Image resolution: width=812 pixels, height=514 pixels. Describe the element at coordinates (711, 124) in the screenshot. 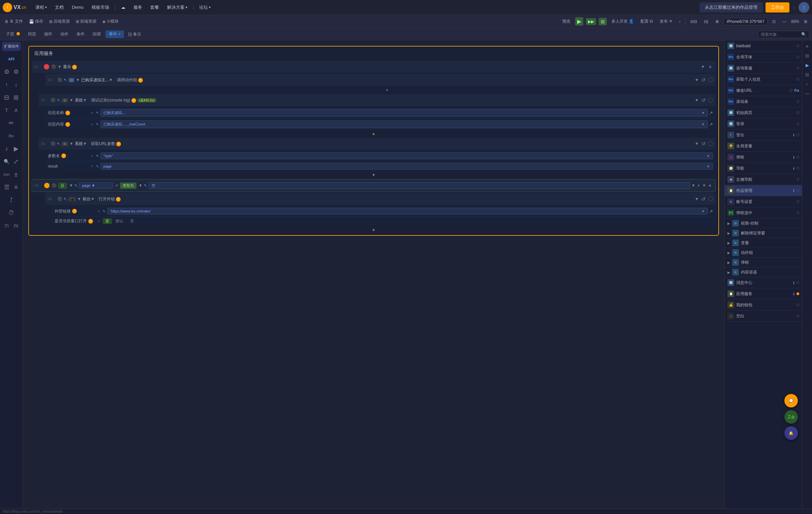

I see `row-03-param-2-expand2: ↗` at that location.